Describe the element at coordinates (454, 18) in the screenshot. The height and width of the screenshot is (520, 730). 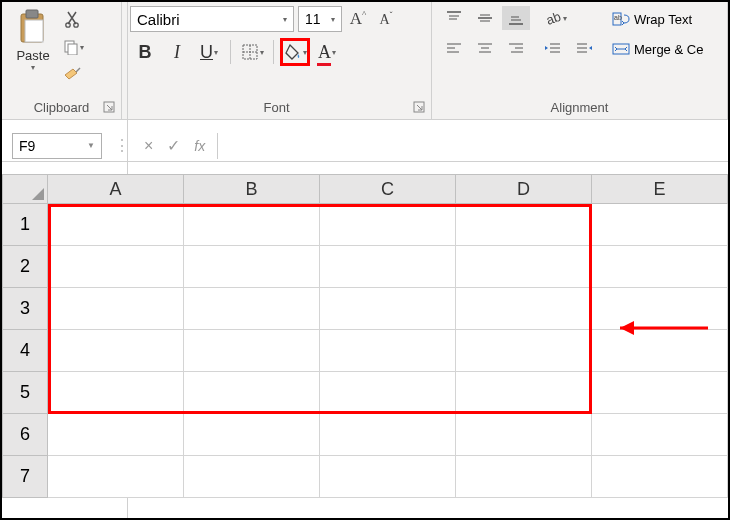
I see `align-top-button` at that location.